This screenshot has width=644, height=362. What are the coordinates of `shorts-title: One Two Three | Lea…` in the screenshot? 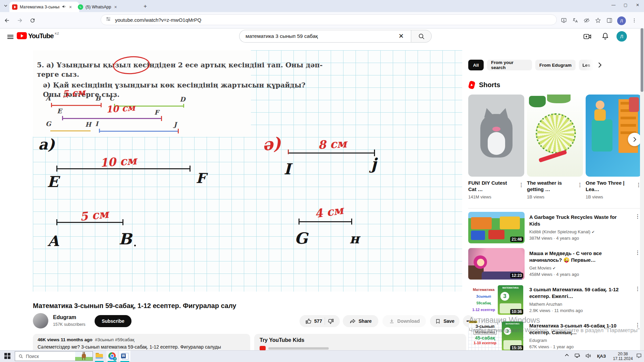 It's located at (608, 186).